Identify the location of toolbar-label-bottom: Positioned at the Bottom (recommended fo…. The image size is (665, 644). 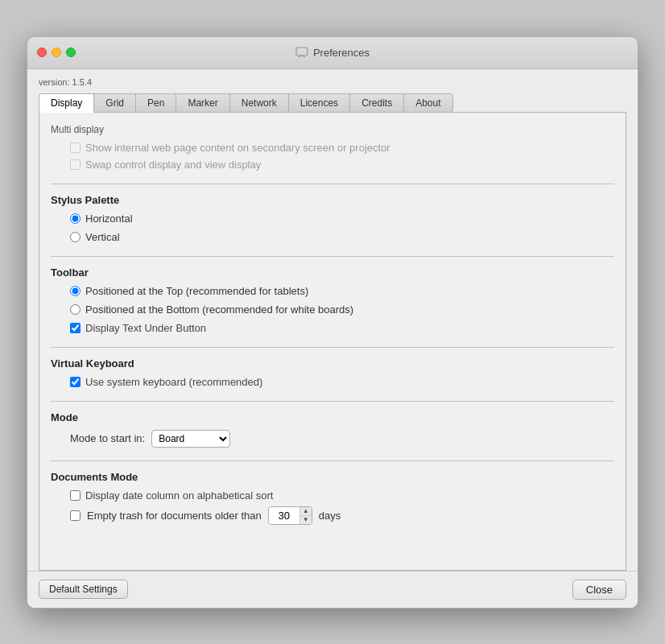
(219, 309).